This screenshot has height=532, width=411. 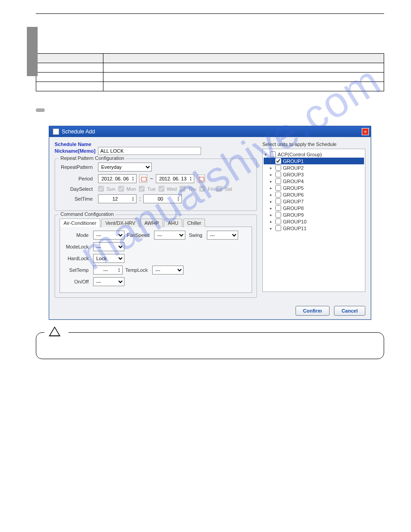 I want to click on info-table, so click(x=210, y=73).